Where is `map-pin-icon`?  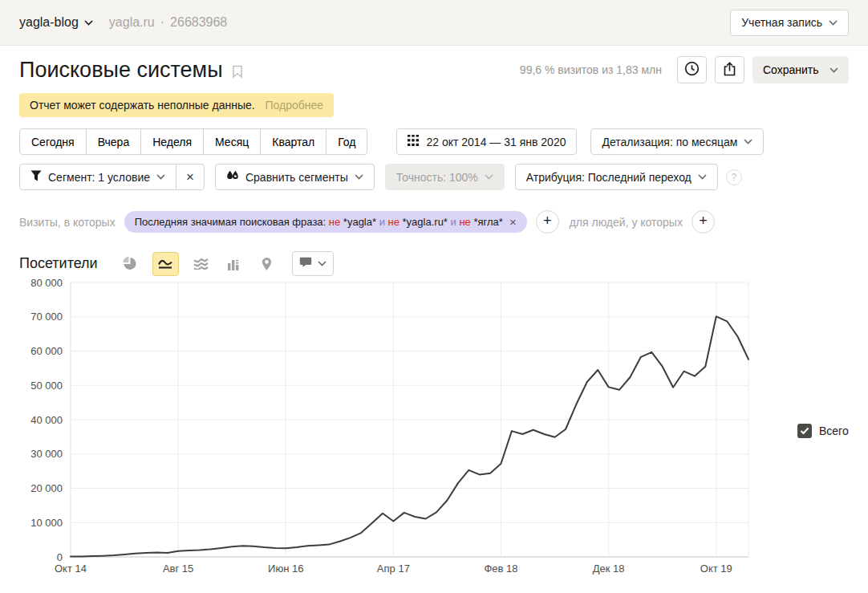
map-pin-icon is located at coordinates (267, 264).